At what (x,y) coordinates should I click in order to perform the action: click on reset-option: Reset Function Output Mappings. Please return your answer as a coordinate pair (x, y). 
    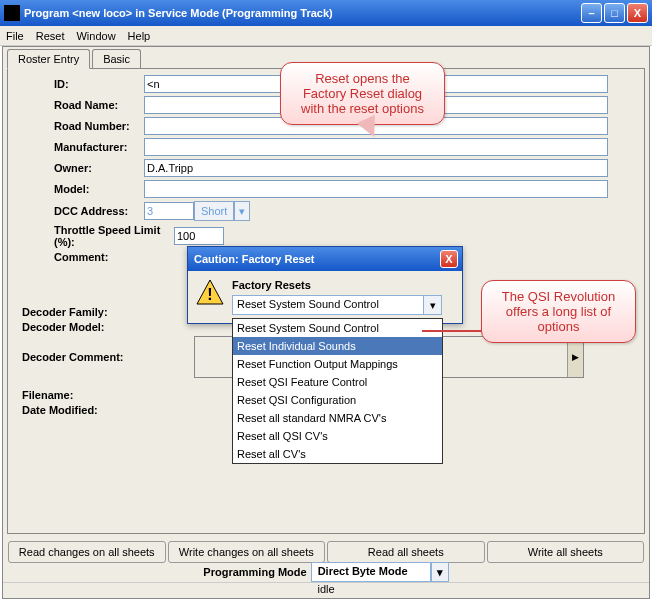
    Looking at the image, I should click on (338, 364).